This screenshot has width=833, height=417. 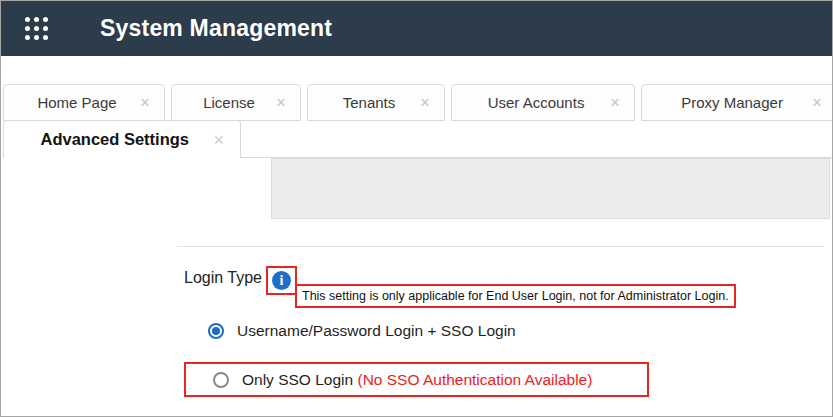 What do you see at coordinates (216, 28) in the screenshot?
I see `page-title: System Management` at bounding box center [216, 28].